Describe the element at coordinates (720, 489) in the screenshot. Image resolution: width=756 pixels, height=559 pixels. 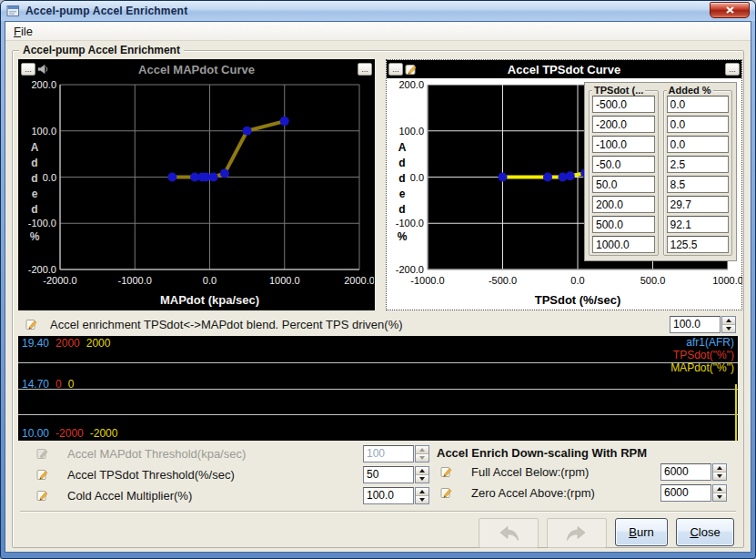
I see `zero-accel-spin-up` at that location.